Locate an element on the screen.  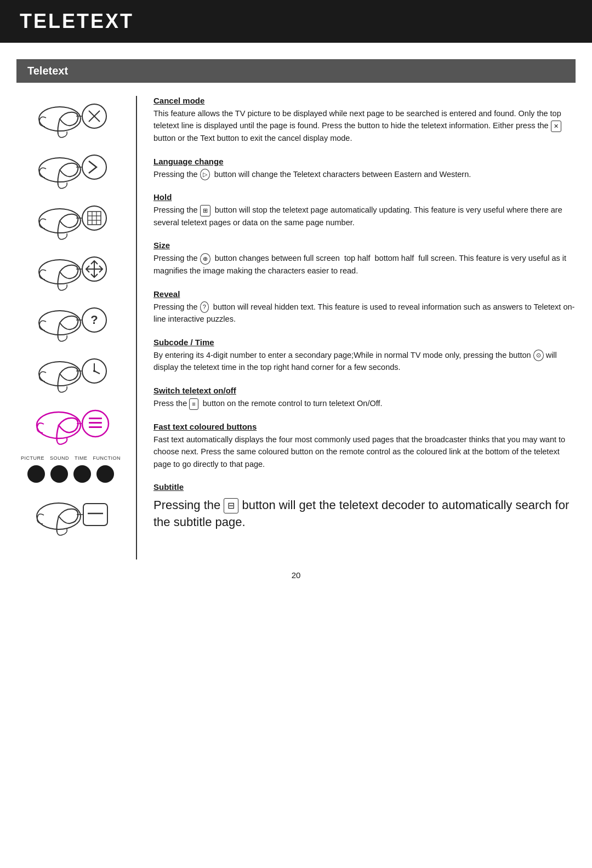
section-title: Teletext is located at coordinates (296, 71).